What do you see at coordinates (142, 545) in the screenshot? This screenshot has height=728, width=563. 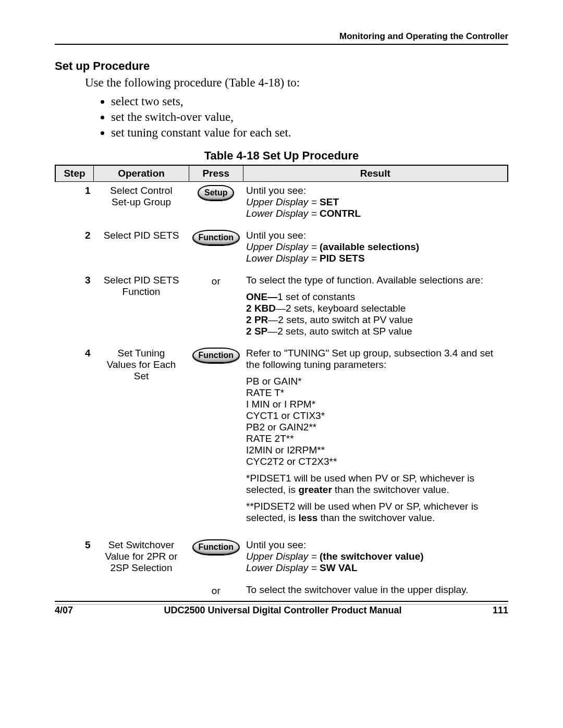 I see `operation-line: Set Switchover` at bounding box center [142, 545].